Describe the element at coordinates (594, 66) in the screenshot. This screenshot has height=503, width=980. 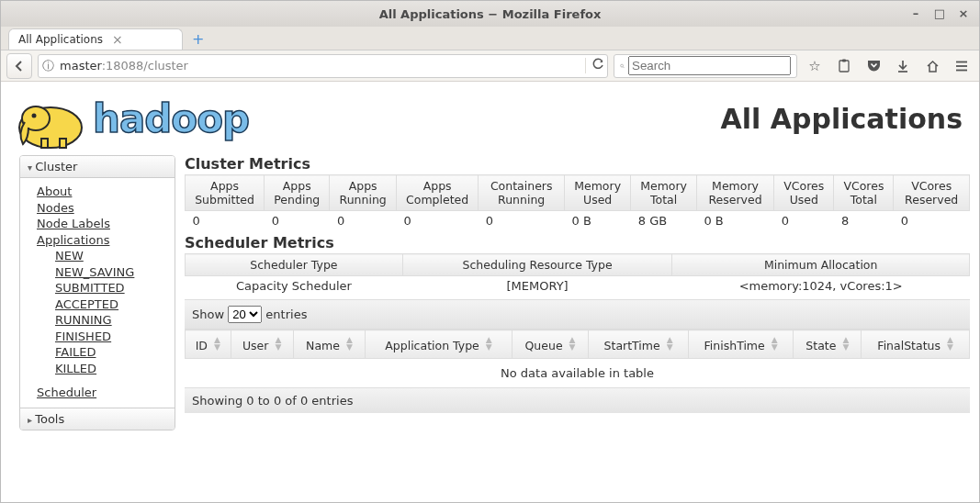
I see `reload-button` at that location.